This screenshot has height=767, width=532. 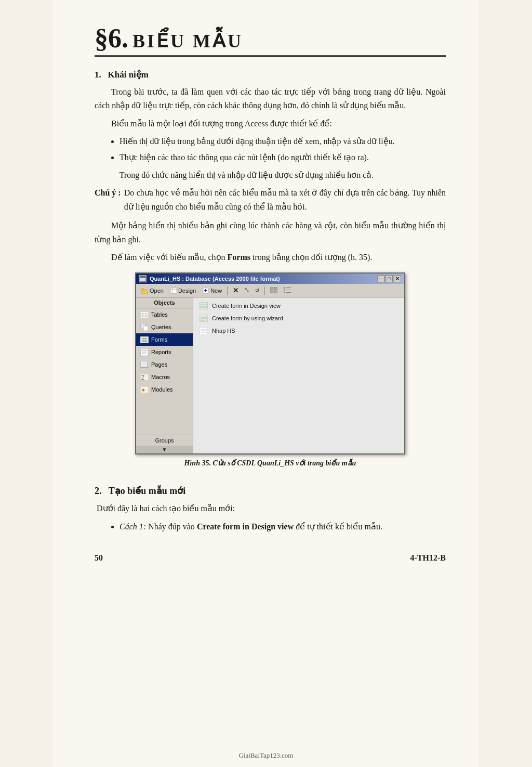 I want to click on section2-bullet1: Cách 1: Nháy đúp vào Create form in Desi…, so click(x=283, y=527).